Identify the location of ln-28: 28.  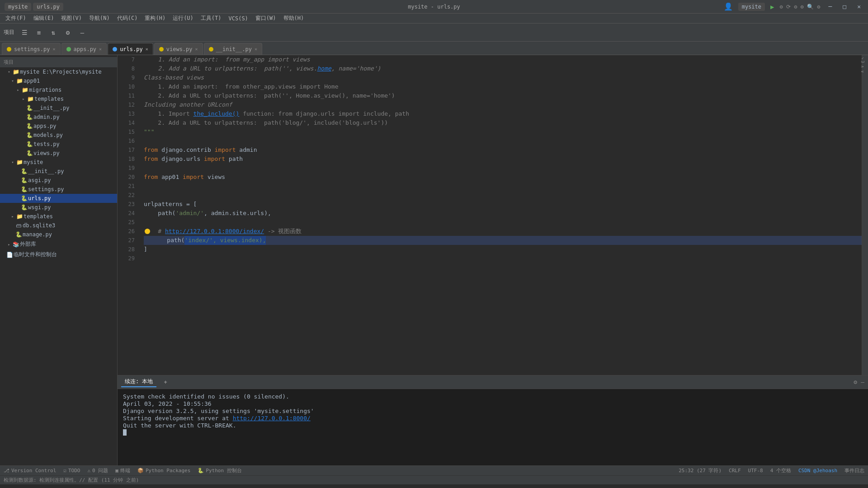
(126, 249).